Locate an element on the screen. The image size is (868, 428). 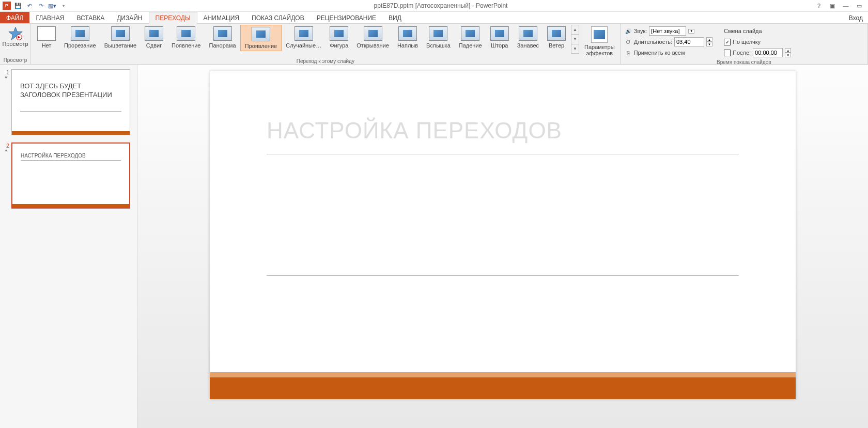
help-icon: ? is located at coordinates (819, 6).